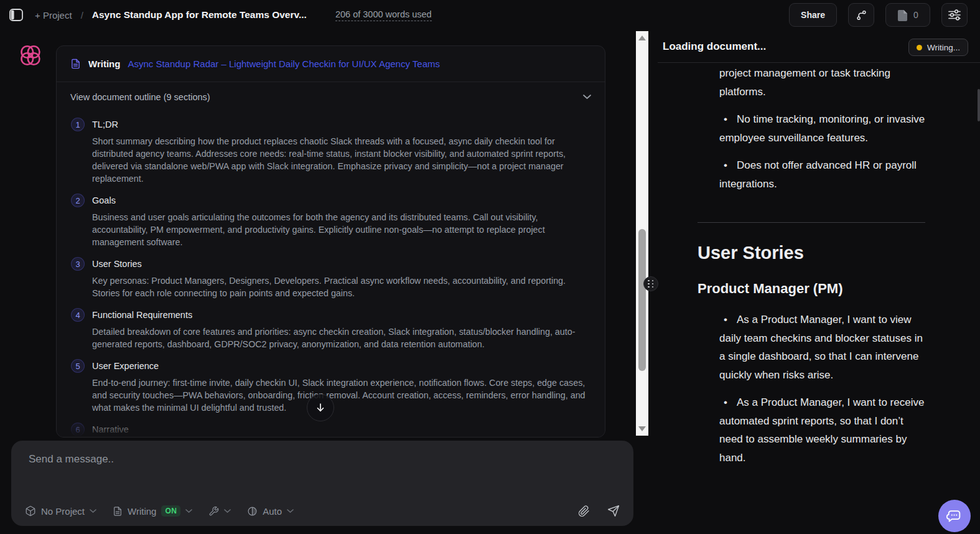  Describe the element at coordinates (331, 329) in the screenshot. I see `outline-item: 4 Functional Requirements Detailed break…` at that location.